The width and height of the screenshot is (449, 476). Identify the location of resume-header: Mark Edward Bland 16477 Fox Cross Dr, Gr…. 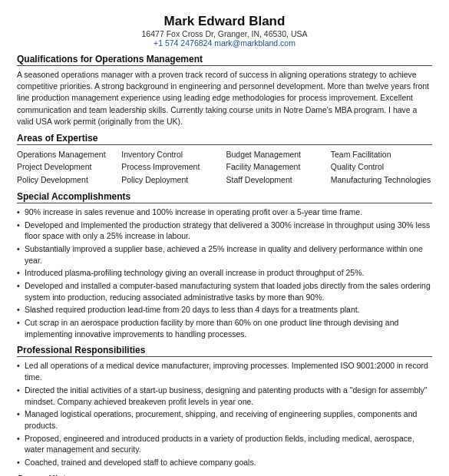
(224, 31).